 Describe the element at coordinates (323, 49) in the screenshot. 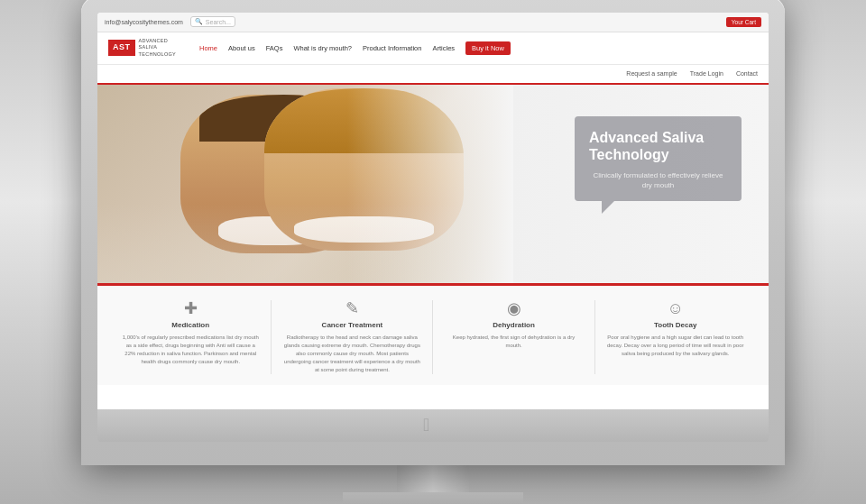

I see `nav-dry-mouth: What is dry mouth?` at that location.